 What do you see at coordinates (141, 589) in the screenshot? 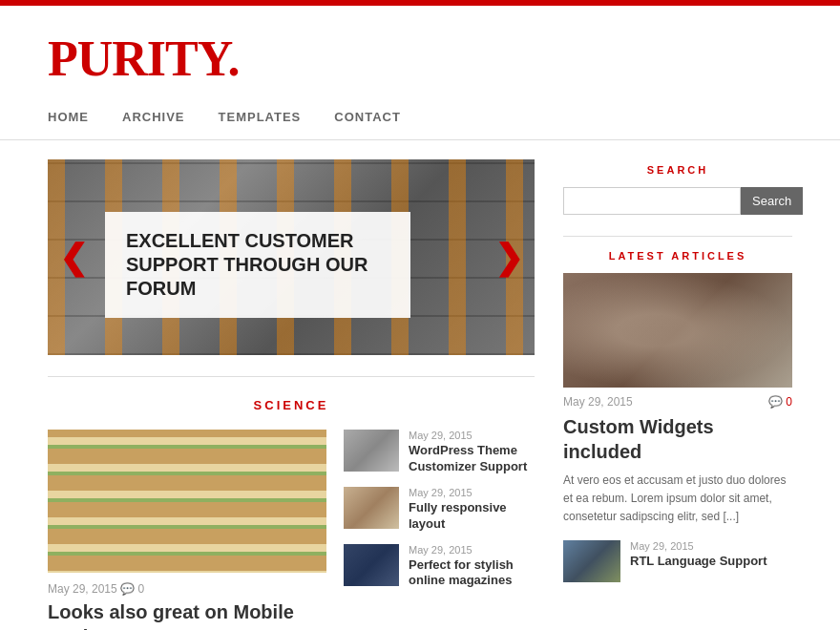
I see `main-article-comments: 0` at bounding box center [141, 589].